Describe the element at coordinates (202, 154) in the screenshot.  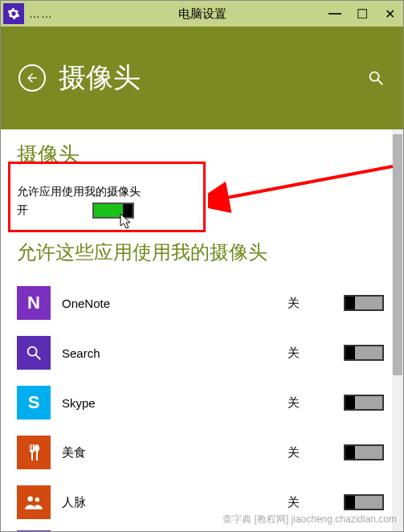
I see `section-heading-camera: 摄像头` at that location.